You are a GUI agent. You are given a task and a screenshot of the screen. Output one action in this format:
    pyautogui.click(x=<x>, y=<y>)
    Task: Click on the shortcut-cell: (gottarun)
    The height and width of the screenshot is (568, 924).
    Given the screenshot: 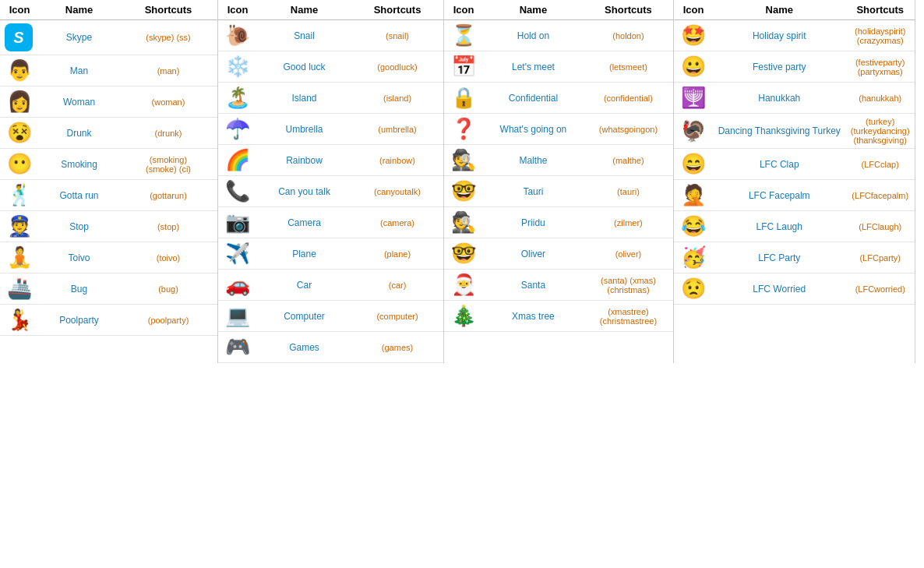 What is the action you would take?
    pyautogui.click(x=168, y=196)
    